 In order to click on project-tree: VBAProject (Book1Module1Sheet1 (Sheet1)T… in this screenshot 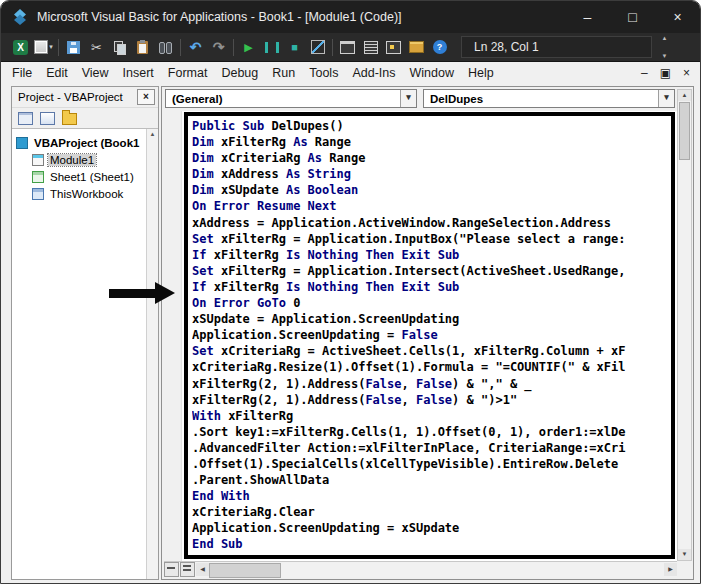, I will do `click(80, 354)`.